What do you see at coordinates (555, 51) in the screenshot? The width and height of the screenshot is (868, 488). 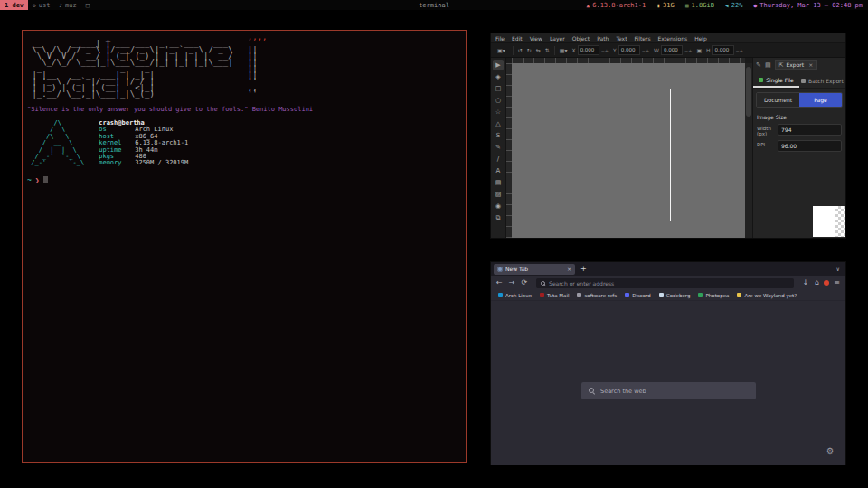 I see `divider` at bounding box center [555, 51].